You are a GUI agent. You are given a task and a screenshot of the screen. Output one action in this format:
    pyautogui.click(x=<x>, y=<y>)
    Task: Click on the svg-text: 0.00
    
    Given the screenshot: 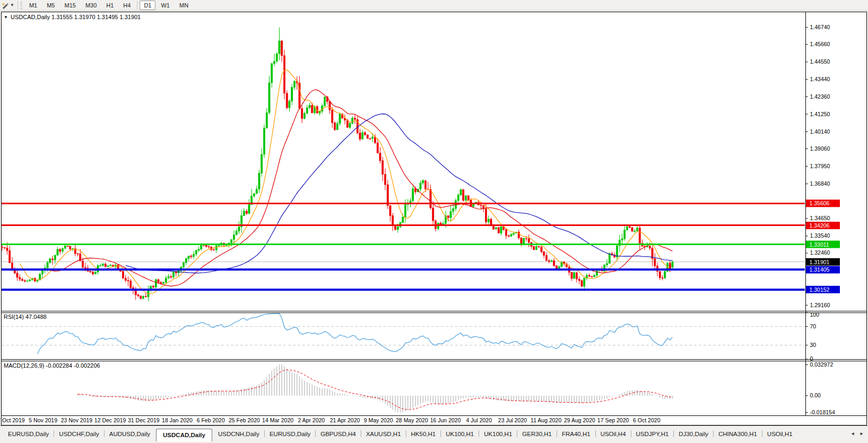 What is the action you would take?
    pyautogui.click(x=816, y=395)
    